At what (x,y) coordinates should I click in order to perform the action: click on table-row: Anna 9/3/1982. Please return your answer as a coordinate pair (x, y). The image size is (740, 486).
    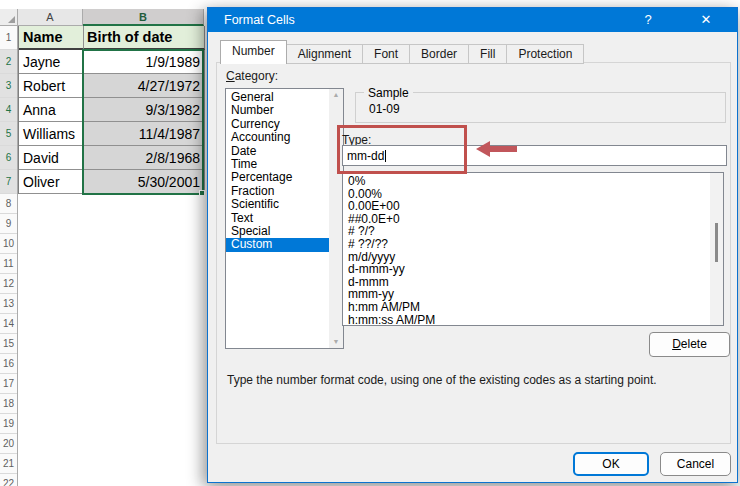
    Looking at the image, I should click on (112, 110).